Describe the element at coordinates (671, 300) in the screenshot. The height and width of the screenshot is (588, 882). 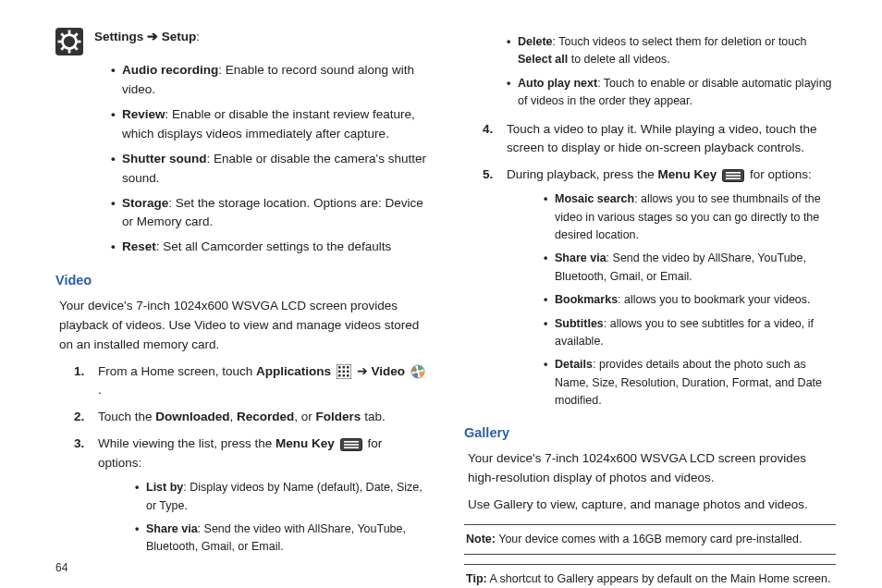
I see `step5-sublist: Mosaic search: allows you to see thumbna…` at that location.